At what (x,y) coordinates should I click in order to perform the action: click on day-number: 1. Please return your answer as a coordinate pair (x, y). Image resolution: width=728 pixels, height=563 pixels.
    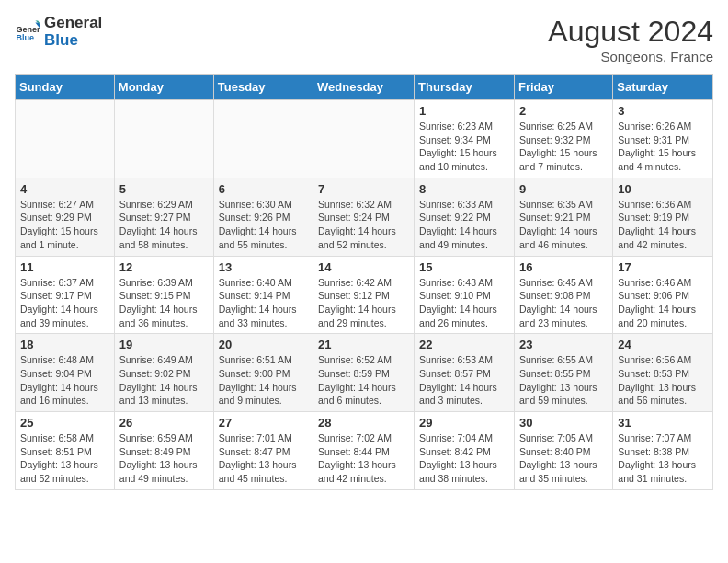
    Looking at the image, I should click on (464, 110).